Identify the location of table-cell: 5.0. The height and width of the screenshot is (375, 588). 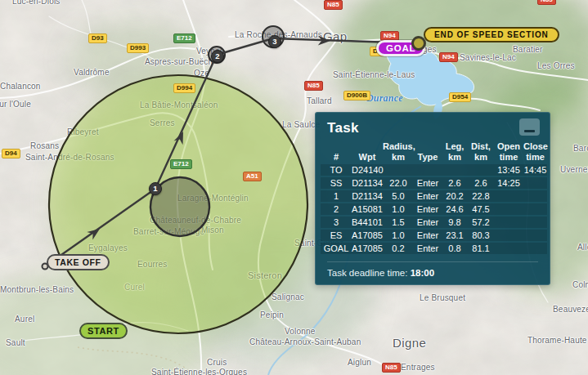
(398, 196).